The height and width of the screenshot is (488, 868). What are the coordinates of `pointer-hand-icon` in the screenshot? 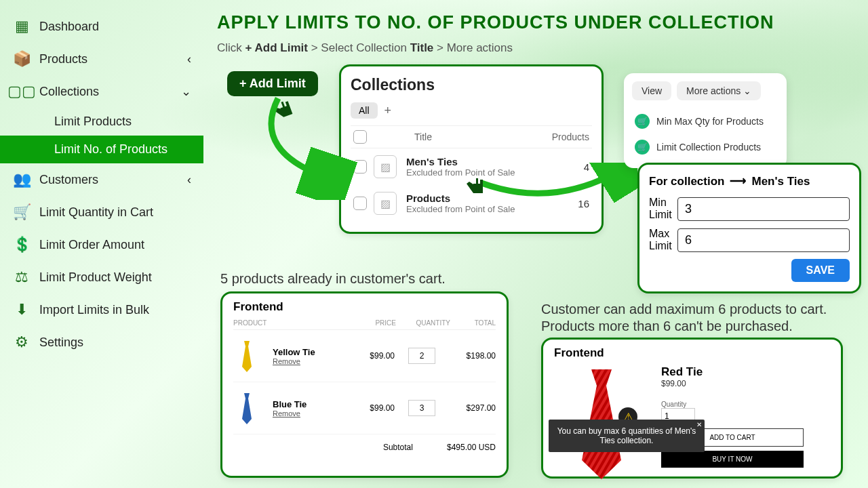 It's located at (475, 183).